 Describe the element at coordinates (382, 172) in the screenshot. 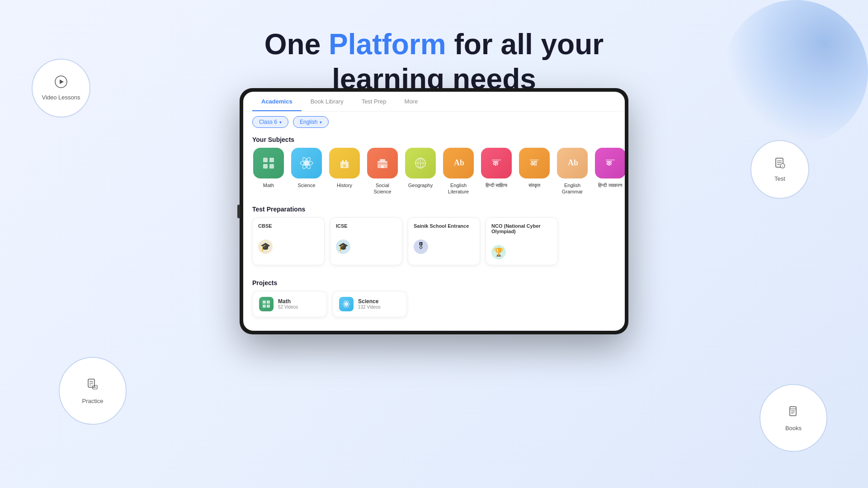

I see `subject-social-science: Social Science` at that location.